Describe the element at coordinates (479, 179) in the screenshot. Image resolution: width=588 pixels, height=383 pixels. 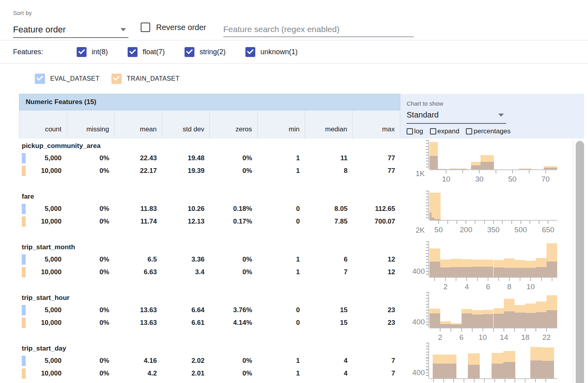
I see `x-axis-tick-label: 30` at that location.